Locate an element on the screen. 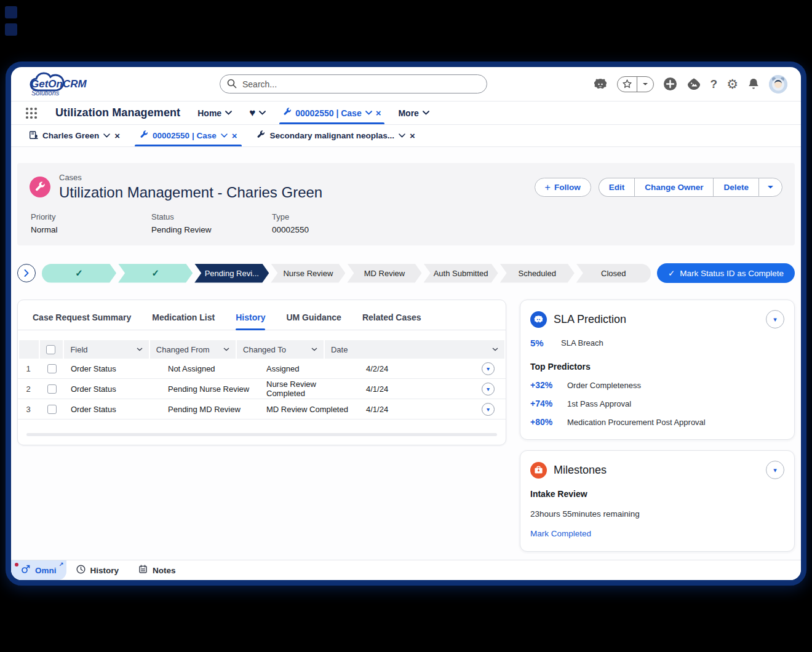  notifications-bell-icon is located at coordinates (754, 84).